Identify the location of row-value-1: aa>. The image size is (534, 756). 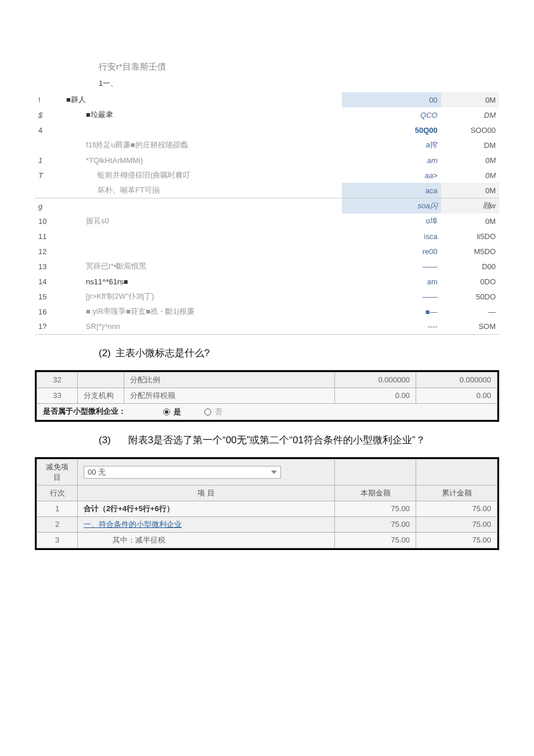
(391, 175).